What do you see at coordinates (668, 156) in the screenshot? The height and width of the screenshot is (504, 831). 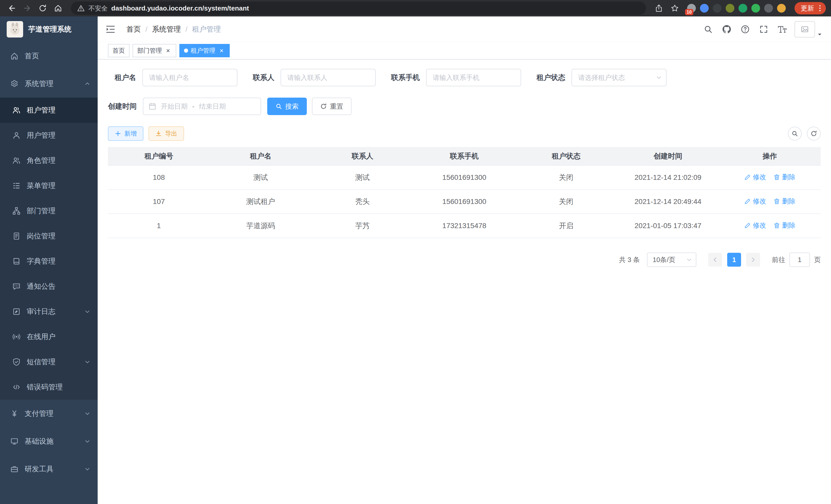 I see `column-header: 创建时间` at bounding box center [668, 156].